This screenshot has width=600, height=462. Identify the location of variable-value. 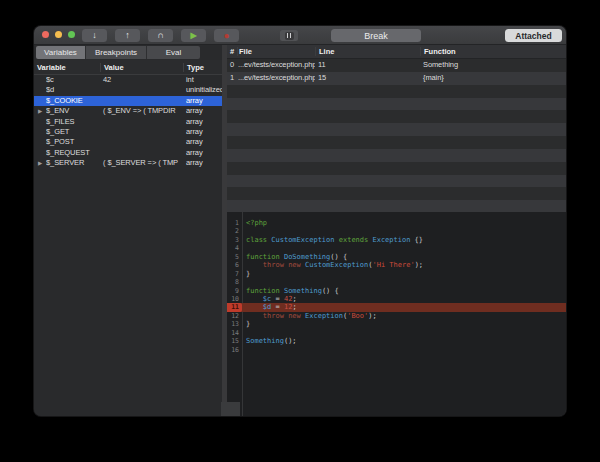
(142, 101).